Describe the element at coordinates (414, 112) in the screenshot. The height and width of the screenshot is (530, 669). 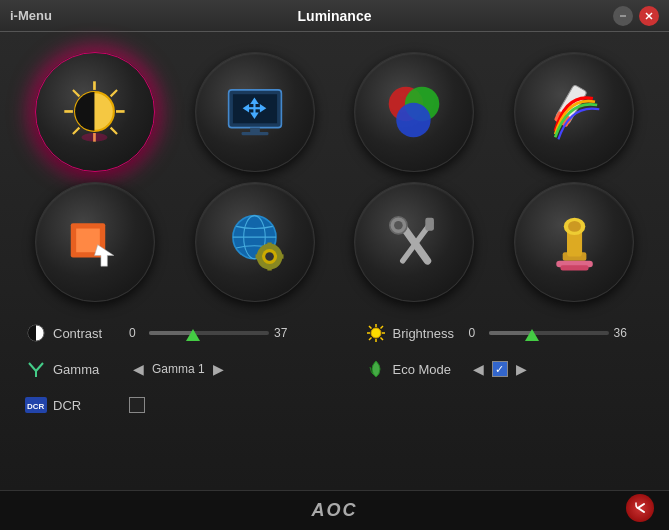
I see `color-icon-btn` at that location.